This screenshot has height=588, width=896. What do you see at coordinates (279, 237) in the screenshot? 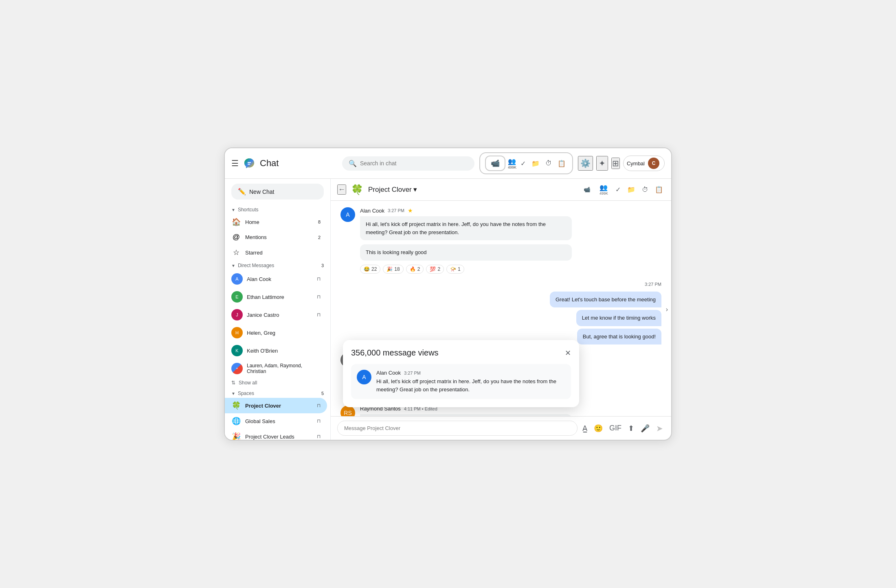
I see `mentions-label: Mentions` at bounding box center [279, 237].